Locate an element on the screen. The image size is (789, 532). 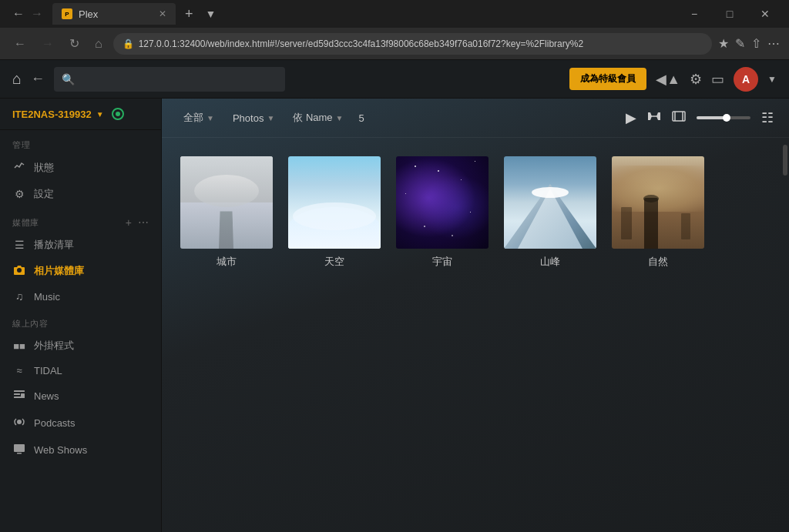
shuffle-button is located at coordinates (654, 118).